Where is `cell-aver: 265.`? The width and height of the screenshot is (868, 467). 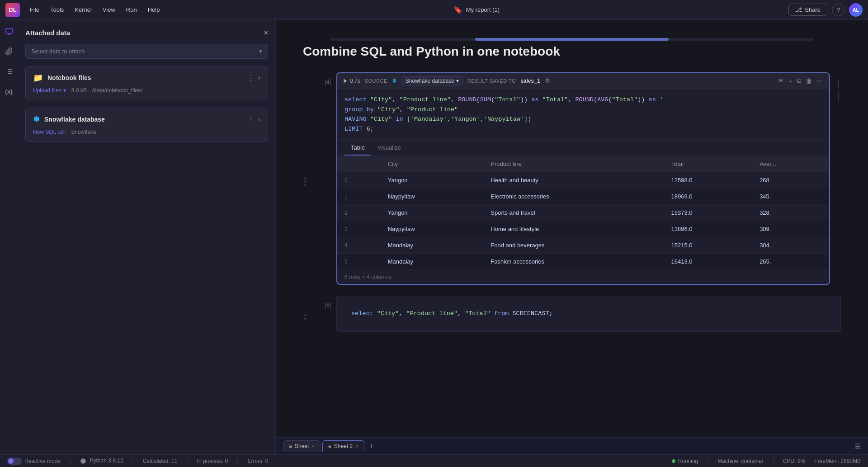
cell-aver: 265. is located at coordinates (791, 262).